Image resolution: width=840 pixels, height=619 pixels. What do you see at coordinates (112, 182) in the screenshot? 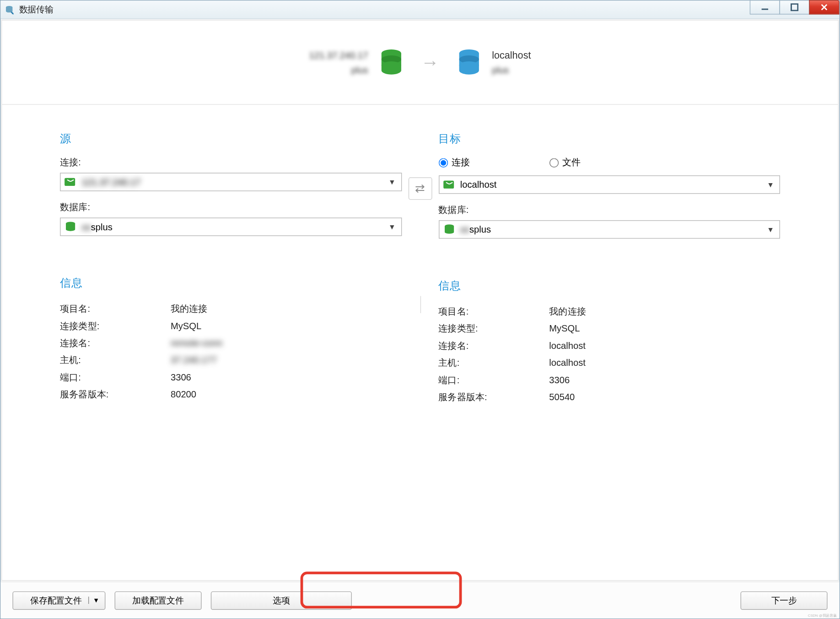
I see `source-connection-value: 121.37.240.17` at bounding box center [112, 182].